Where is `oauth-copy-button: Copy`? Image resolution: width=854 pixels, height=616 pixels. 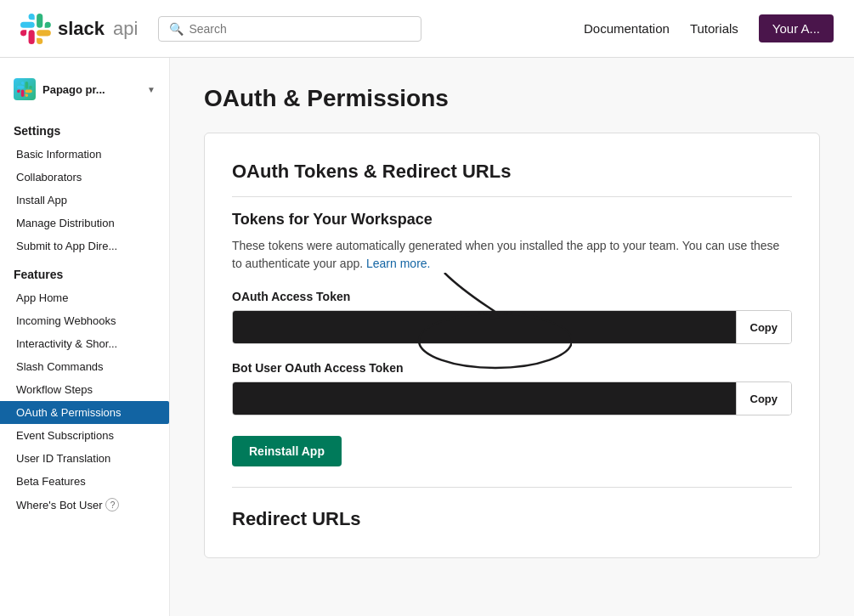 oauth-copy-button: Copy is located at coordinates (764, 327).